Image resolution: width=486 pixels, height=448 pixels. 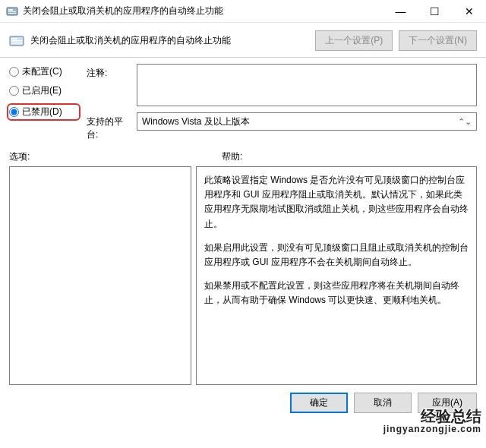 What do you see at coordinates (45, 71) in the screenshot?
I see `radio-not-configured: 未配置(C)` at bounding box center [45, 71].